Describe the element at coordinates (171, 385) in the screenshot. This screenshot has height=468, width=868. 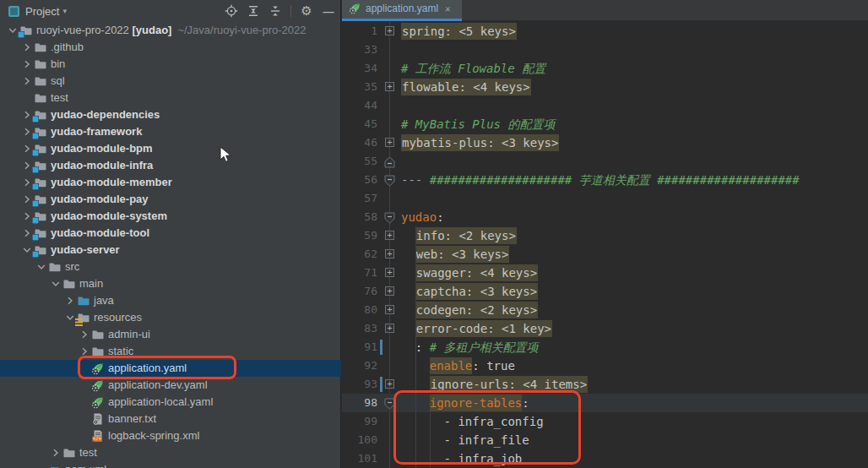
I see `tree-item-application-dev.yaml: application-dev.yaml` at that location.